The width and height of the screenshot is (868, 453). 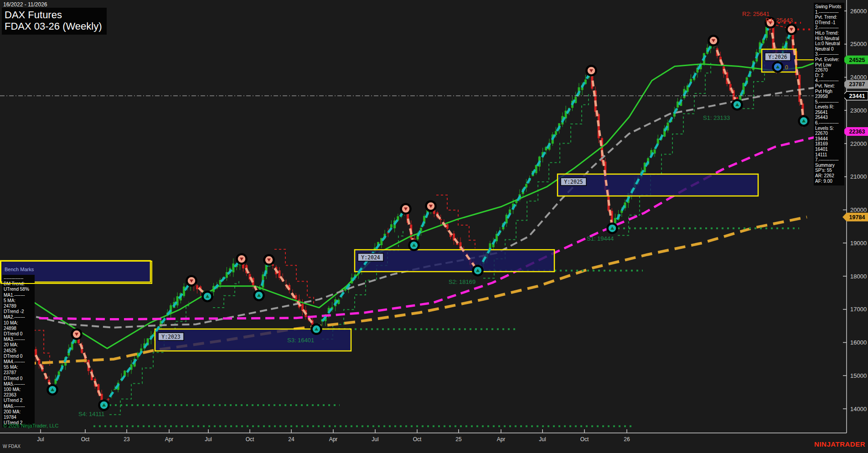 I want to click on panel-line: AF: 9.00, so click(x=830, y=181).